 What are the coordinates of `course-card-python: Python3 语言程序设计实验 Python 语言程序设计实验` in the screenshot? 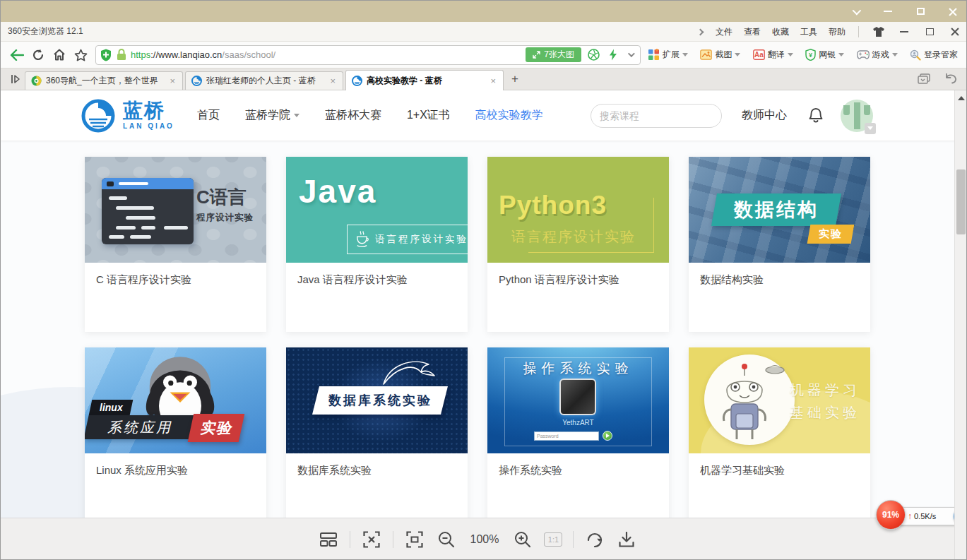 It's located at (578, 244).